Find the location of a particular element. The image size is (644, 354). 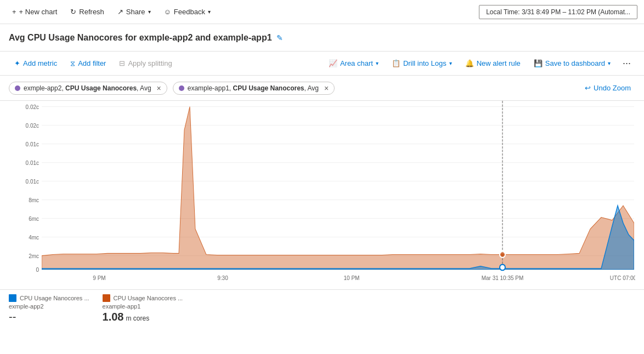

legend-value-1: -- is located at coordinates (49, 317).